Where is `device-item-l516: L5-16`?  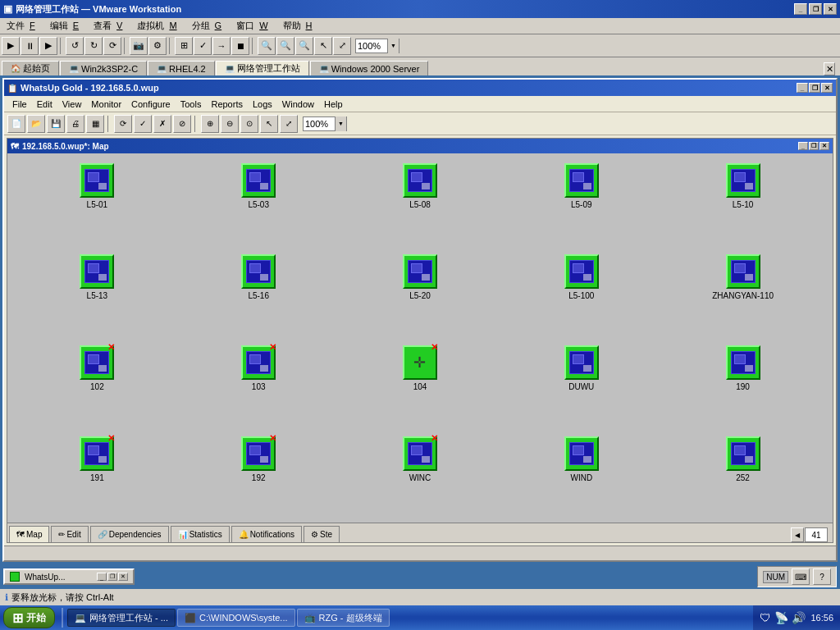
device-item-l516: L5-16 is located at coordinates (259, 292).